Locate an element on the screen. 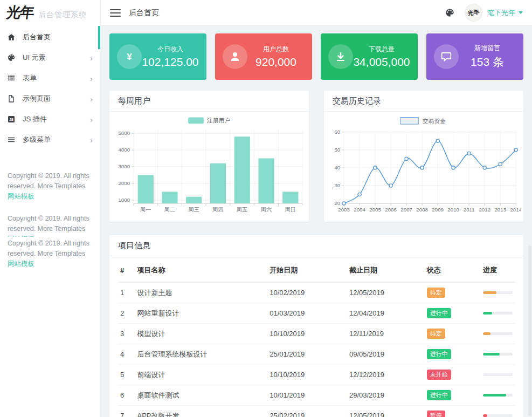 This screenshot has height=417, width=532. sidebar-footers: Copyright © 2019. All rights reserved. M… is located at coordinates (50, 220).